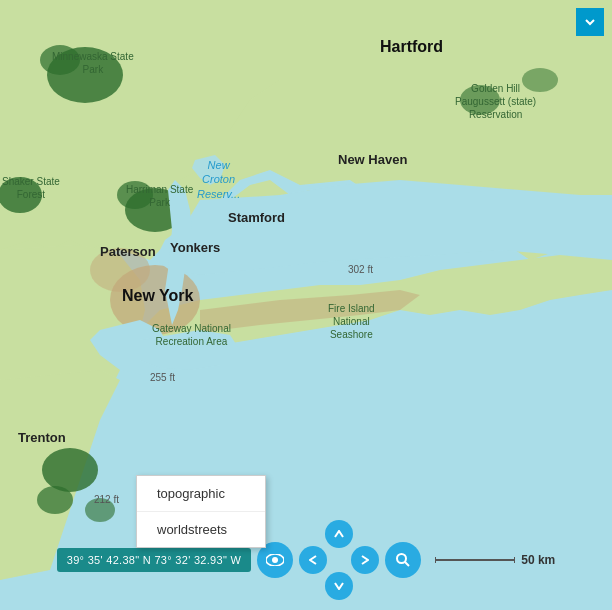 The image size is (612, 610). I want to click on arrow-right-icon, so click(365, 560).